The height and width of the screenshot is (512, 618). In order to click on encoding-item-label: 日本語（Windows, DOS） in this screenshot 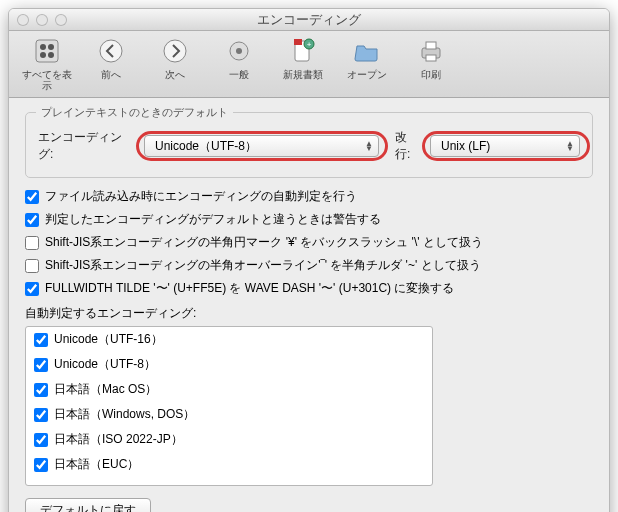, I will do `click(124, 414)`.